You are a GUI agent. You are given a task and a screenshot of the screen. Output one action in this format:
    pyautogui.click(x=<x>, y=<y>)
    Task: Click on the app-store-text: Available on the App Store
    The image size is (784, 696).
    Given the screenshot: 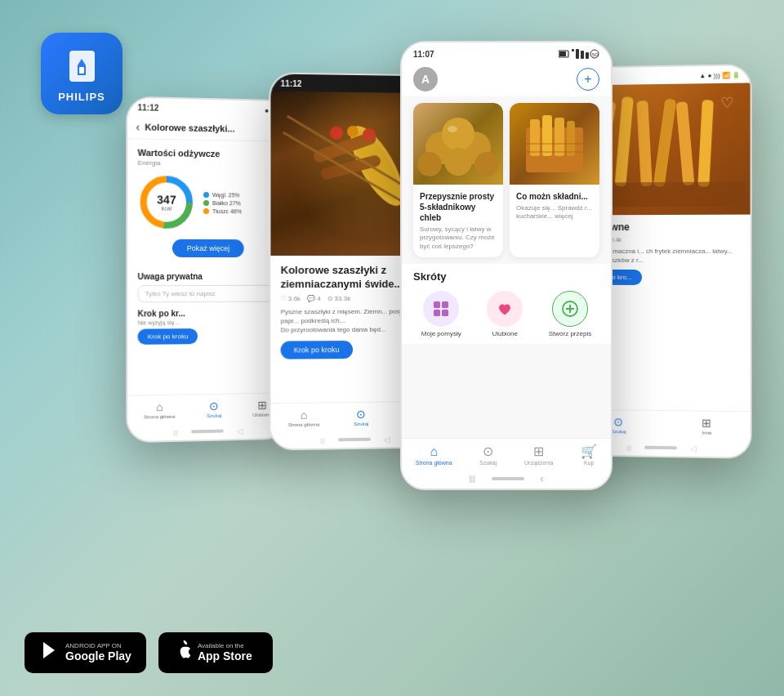 What is the action you would take?
    pyautogui.click(x=225, y=654)
    